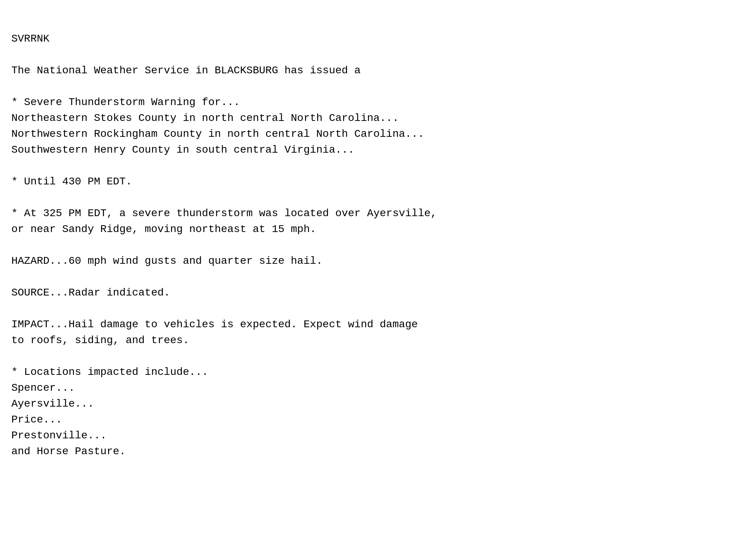 The width and height of the screenshot is (756, 540). What do you see at coordinates (378, 39) in the screenshot?
I see `text-line-id-line: SVRRNK` at bounding box center [378, 39].